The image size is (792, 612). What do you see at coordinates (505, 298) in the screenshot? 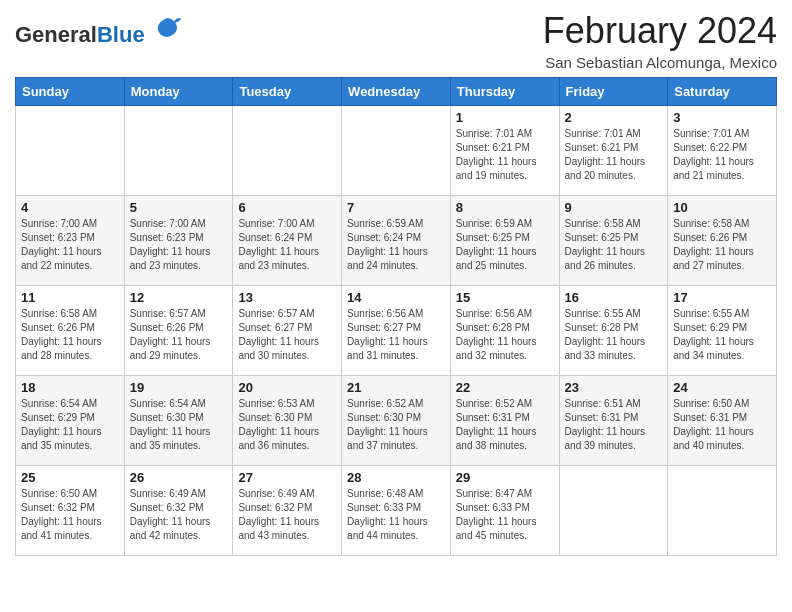
I see `day-number: 15` at bounding box center [505, 298].